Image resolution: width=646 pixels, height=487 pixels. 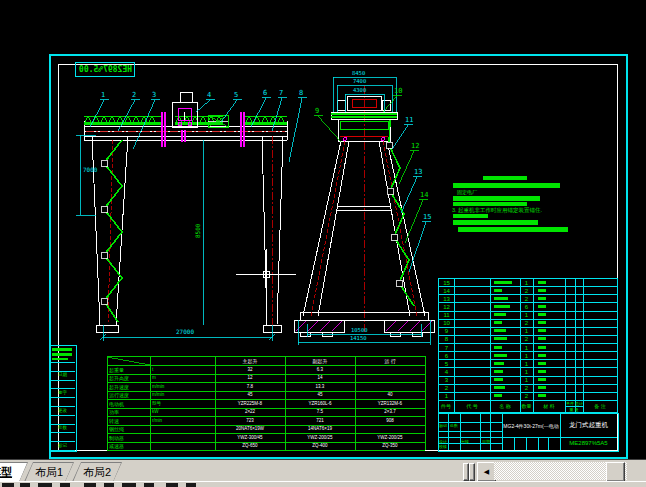 I want to click on callout-number: 7, so click(x=281, y=93).